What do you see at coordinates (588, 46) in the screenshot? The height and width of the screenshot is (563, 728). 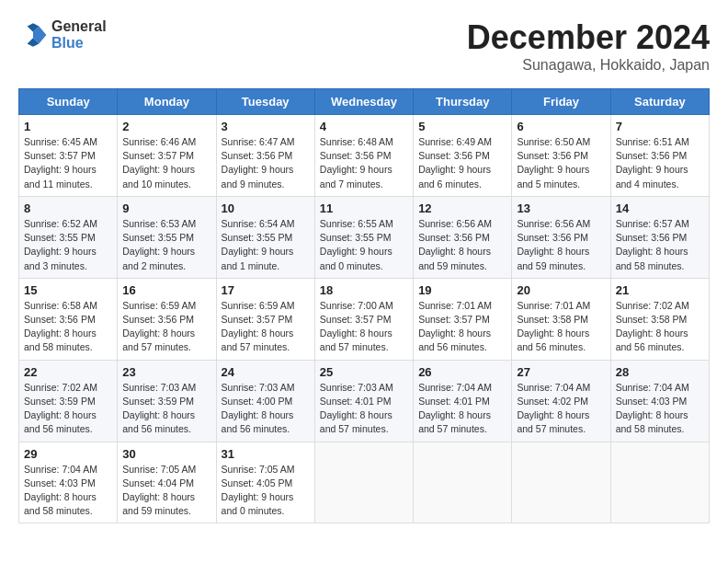 I see `title-block: December 2024 Sunagawa, Hokkaido, Japan` at bounding box center [588, 46].